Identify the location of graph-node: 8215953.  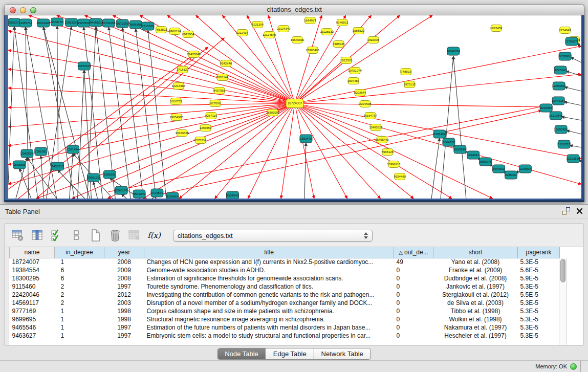
(546, 108).